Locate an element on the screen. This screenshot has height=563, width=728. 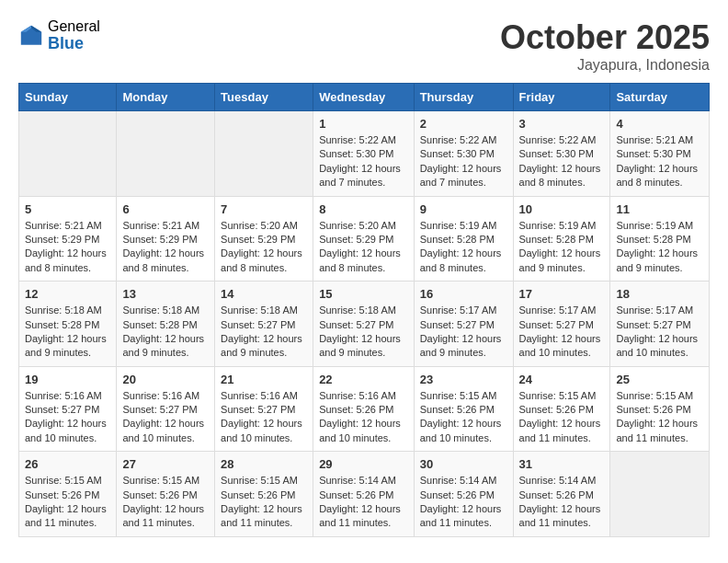
week-row-3: 12Sunrise: 5:18 AMSunset: 5:28 PMDayligh… is located at coordinates (364, 324).